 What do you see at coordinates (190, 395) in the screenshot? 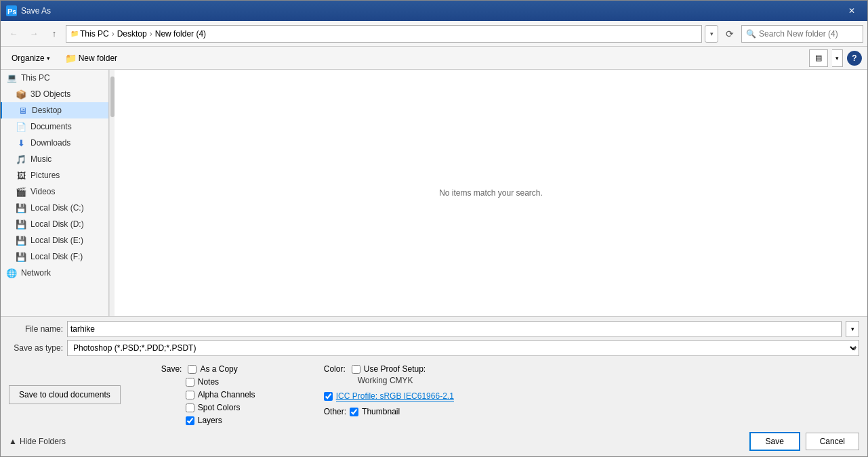
I see `alpha-channels-checkbox` at bounding box center [190, 395].